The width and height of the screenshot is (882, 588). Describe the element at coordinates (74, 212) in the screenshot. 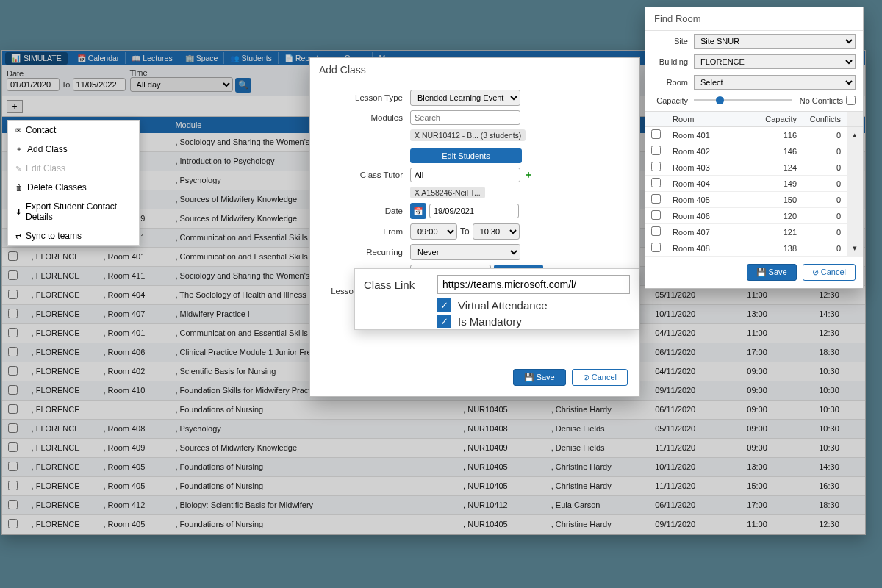

I see `ctx-export-student-contact-details: ⬇Export Student Contact Details` at that location.